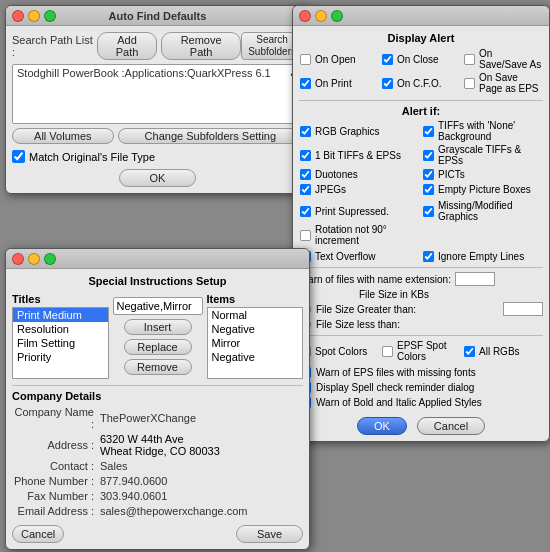  Describe the element at coordinates (368, 235) in the screenshot. I see `rotation-not-90-label: Rotation not 90° increment` at that location.